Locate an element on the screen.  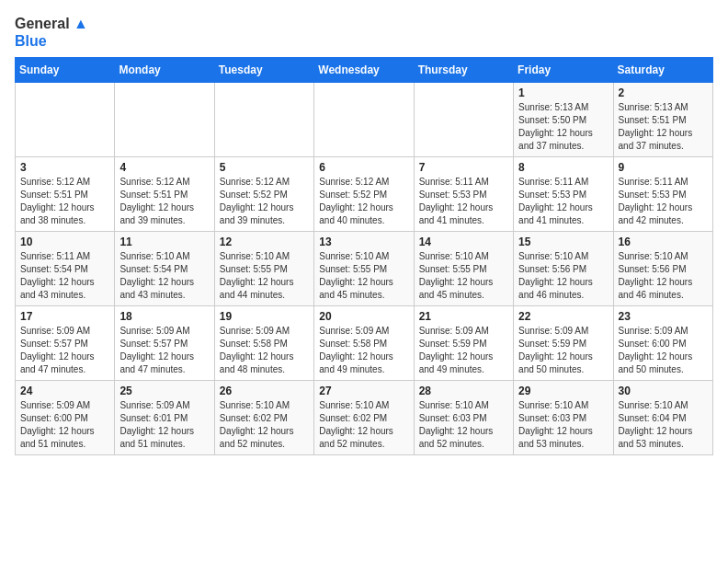
calendar-cell: 7Sunrise: 5:11 AM Sunset: 5:53 PM Daylig… is located at coordinates (463, 195).